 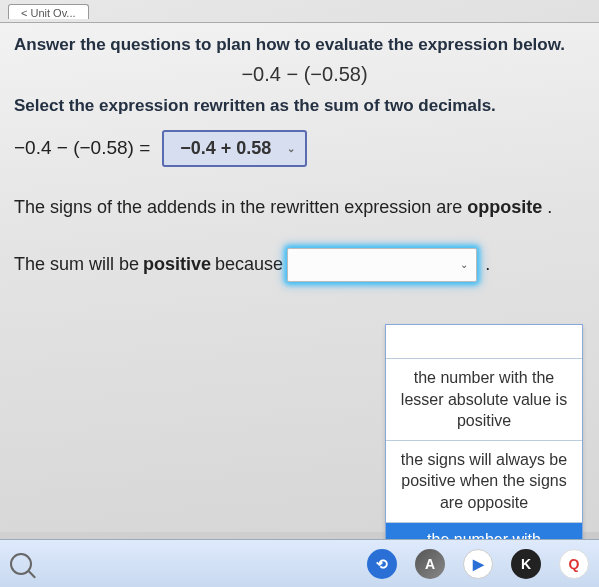 I want to click on search-icon, so click(x=21, y=564).